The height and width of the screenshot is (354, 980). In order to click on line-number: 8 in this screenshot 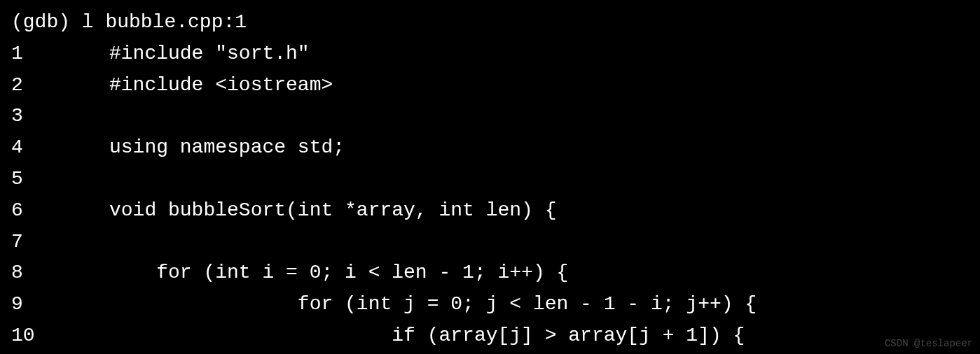, I will do `click(60, 273)`.